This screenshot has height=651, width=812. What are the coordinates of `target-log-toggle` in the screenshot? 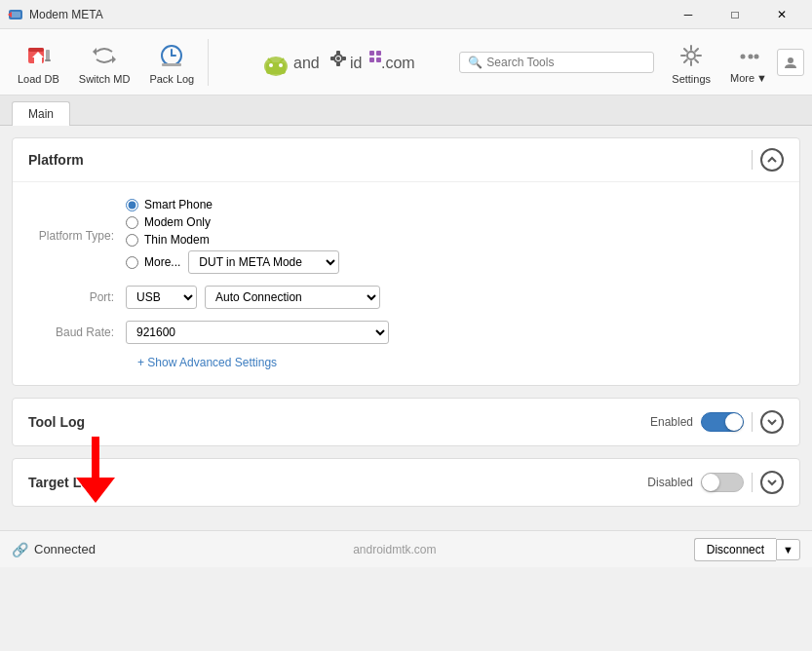 It's located at (722, 482).